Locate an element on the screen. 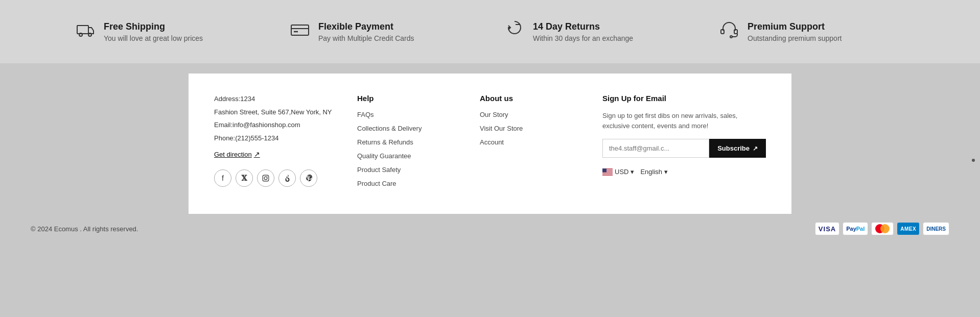  about-link-our-story: Our Story is located at coordinates (531, 114).